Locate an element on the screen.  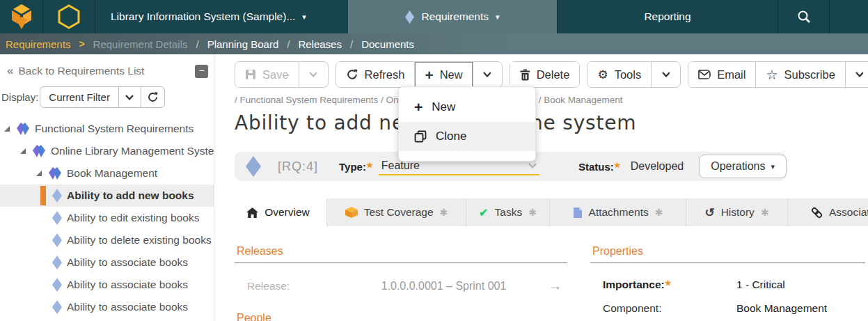
breadcrumb-current-page: Requirement Details is located at coordinates (141, 45).